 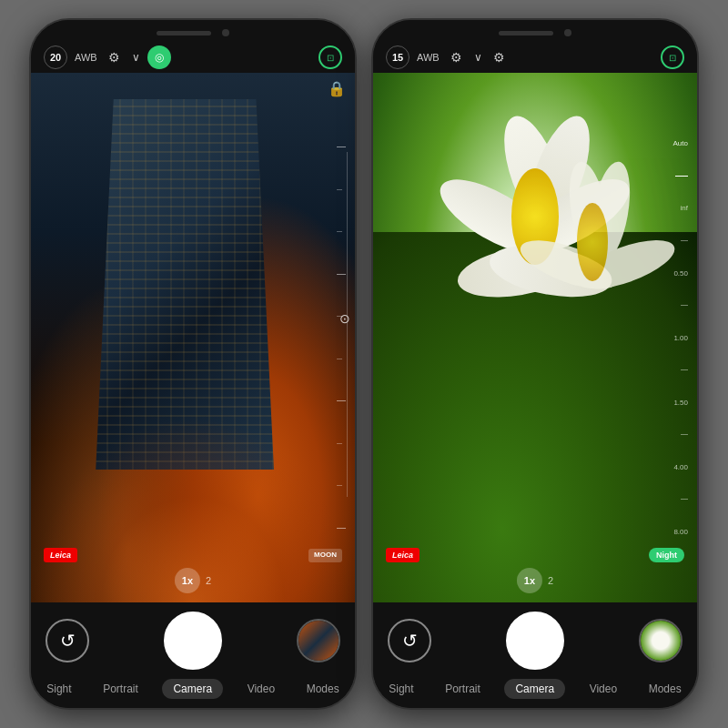 I want to click on focus-150: 1.50, so click(x=681, y=402).